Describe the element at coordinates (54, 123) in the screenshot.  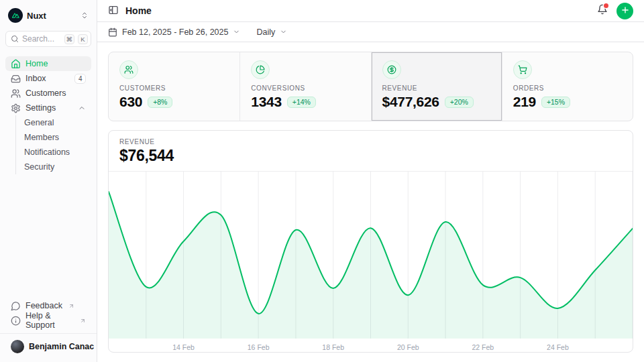
I see `sidebar-item-general: General` at that location.